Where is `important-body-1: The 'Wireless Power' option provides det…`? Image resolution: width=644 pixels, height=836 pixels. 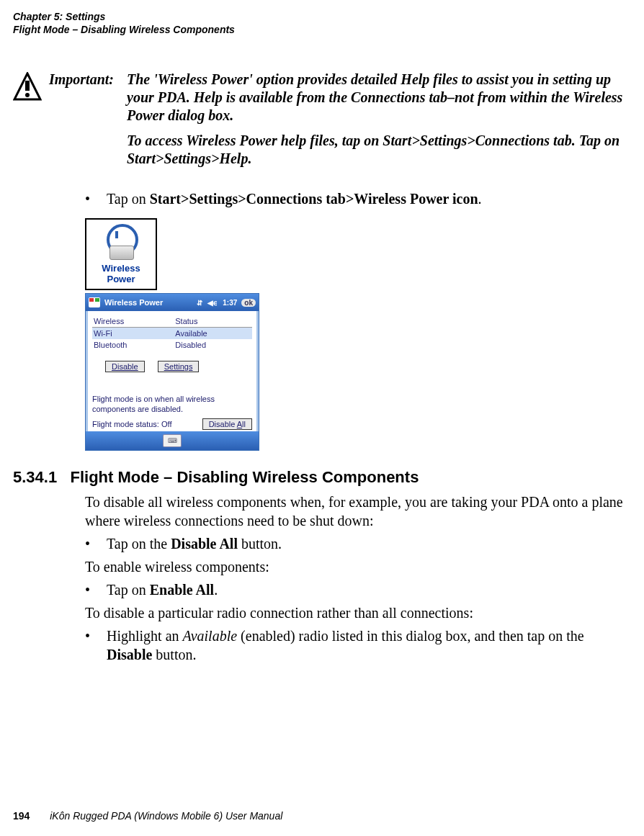 important-body-1: The 'Wireless Power' option provides det… is located at coordinates (379, 98).